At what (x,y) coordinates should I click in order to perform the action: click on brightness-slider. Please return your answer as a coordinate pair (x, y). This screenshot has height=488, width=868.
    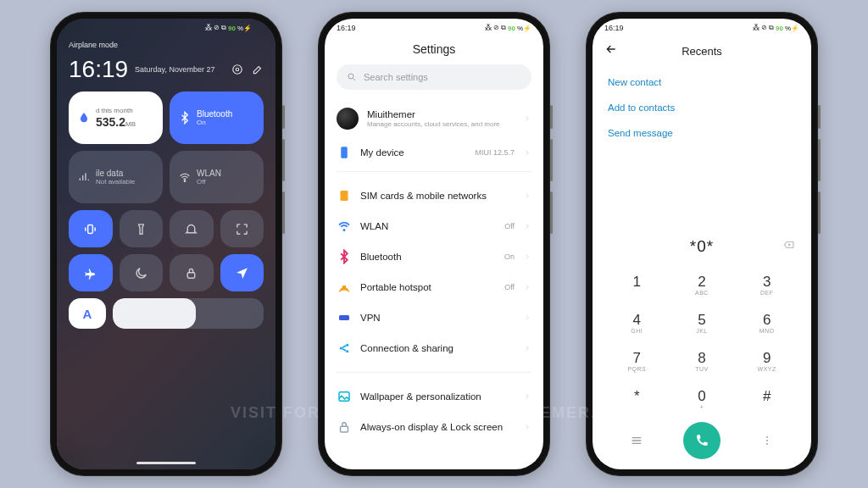
    Looking at the image, I should click on (188, 313).